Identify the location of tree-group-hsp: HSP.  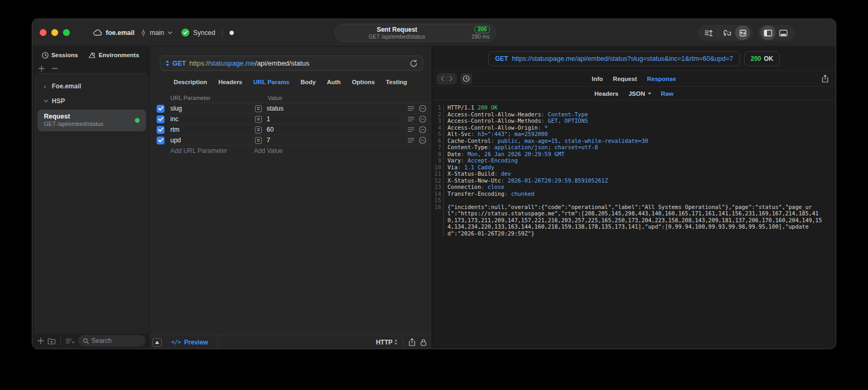
(92, 101).